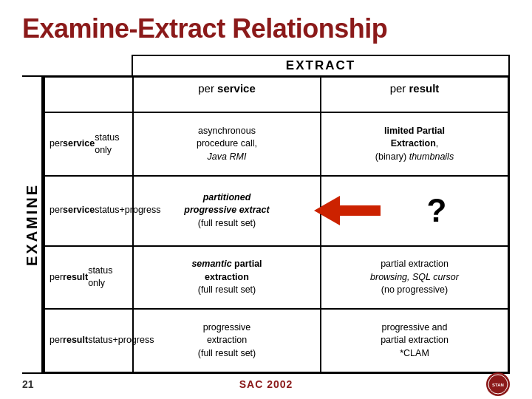 The image size is (532, 399). What do you see at coordinates (89, 341) in the screenshot?
I see `row4-header: per result status+ progress` at bounding box center [89, 341].